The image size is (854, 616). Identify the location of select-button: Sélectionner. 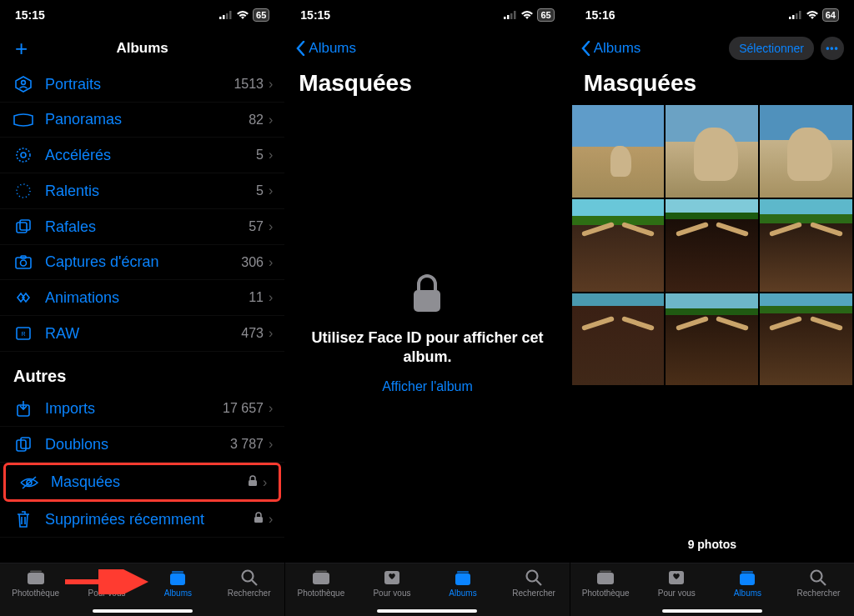
(771, 48).